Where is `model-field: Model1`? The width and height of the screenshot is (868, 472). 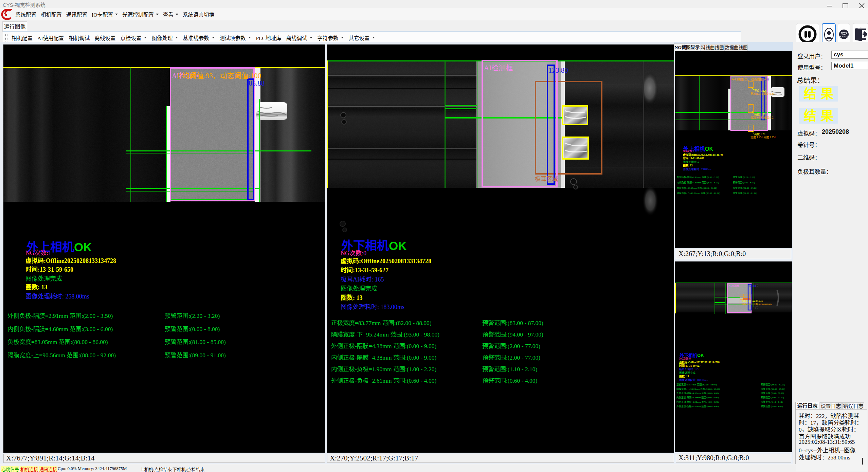
model-field: Model1 is located at coordinates (850, 66).